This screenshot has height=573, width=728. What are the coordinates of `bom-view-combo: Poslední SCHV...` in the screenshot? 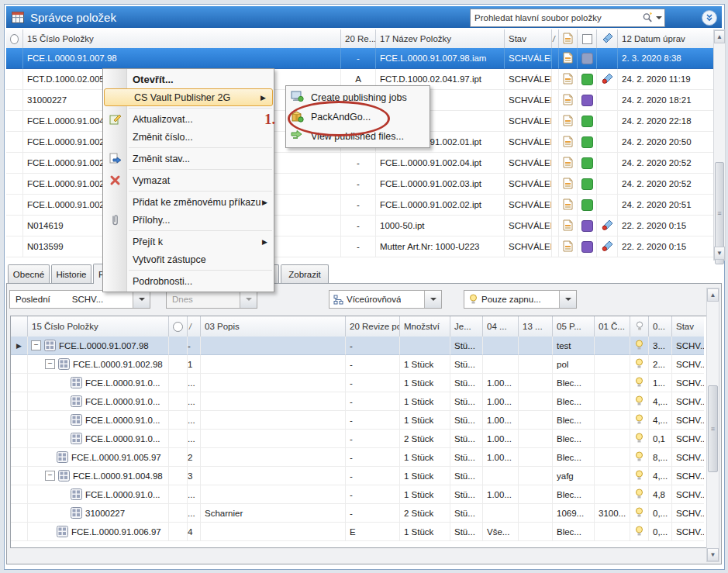 It's located at (80, 299).